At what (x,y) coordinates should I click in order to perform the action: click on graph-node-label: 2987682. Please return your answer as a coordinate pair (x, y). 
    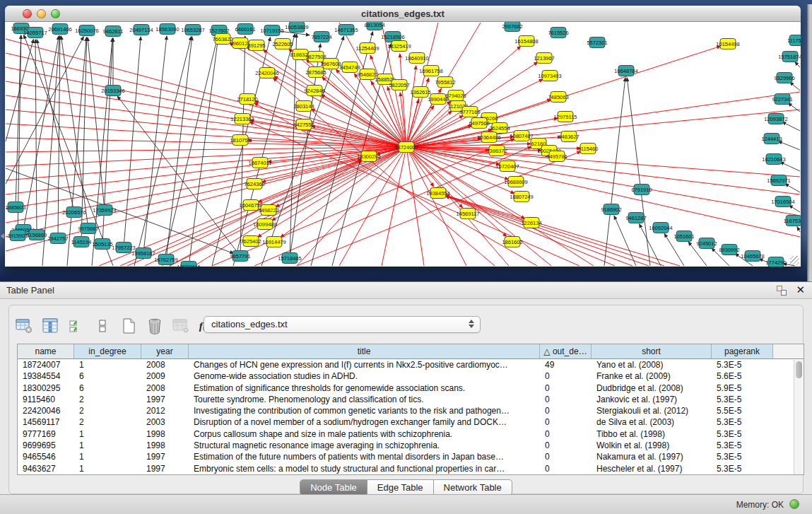
    Looking at the image, I should click on (512, 27).